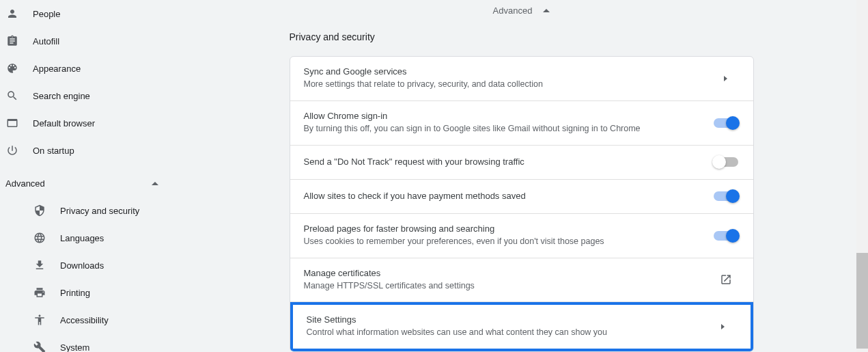 The image size is (868, 352). What do you see at coordinates (87, 14) in the screenshot?
I see `sidebar-item-people: People` at bounding box center [87, 14].